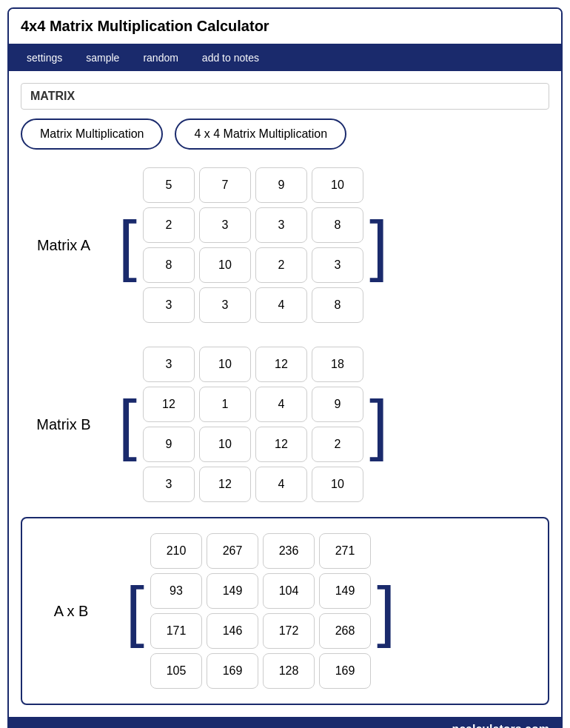  What do you see at coordinates (345, 551) in the screenshot?
I see `result-cell: 271` at bounding box center [345, 551].